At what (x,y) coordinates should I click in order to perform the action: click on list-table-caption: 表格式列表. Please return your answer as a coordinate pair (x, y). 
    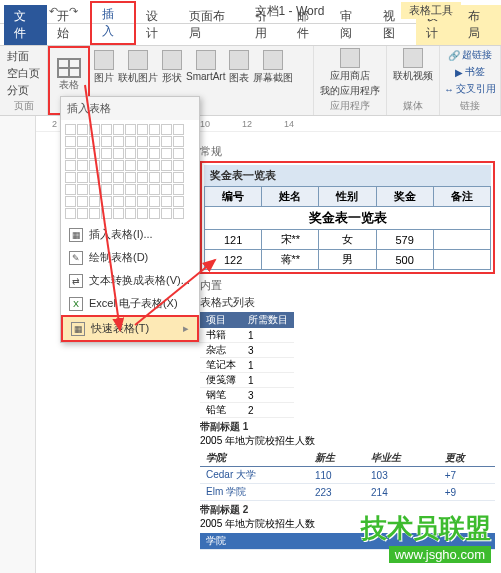
    Looking at the image, I should click on (348, 302).